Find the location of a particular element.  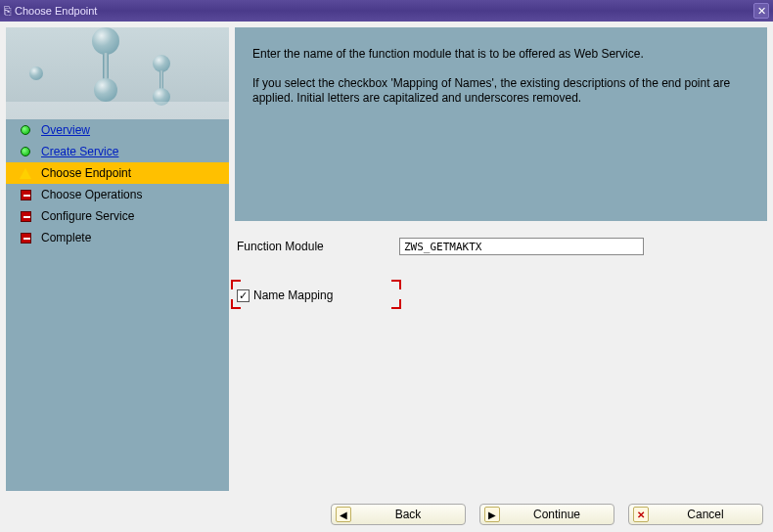

function-module-input is located at coordinates (522, 246).